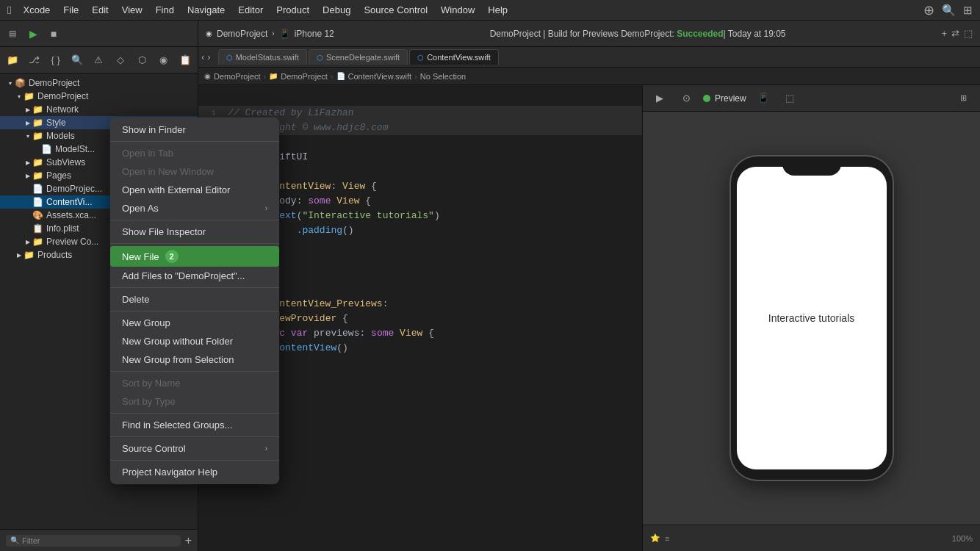 This screenshot has width=980, height=551. I want to click on breakpoint-icon: ◉, so click(163, 60).